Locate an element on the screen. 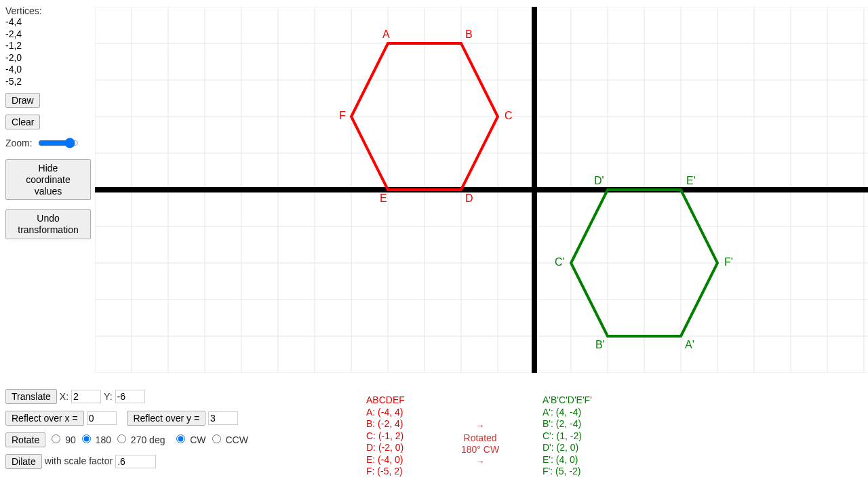  svg-text: B is located at coordinates (469, 34).